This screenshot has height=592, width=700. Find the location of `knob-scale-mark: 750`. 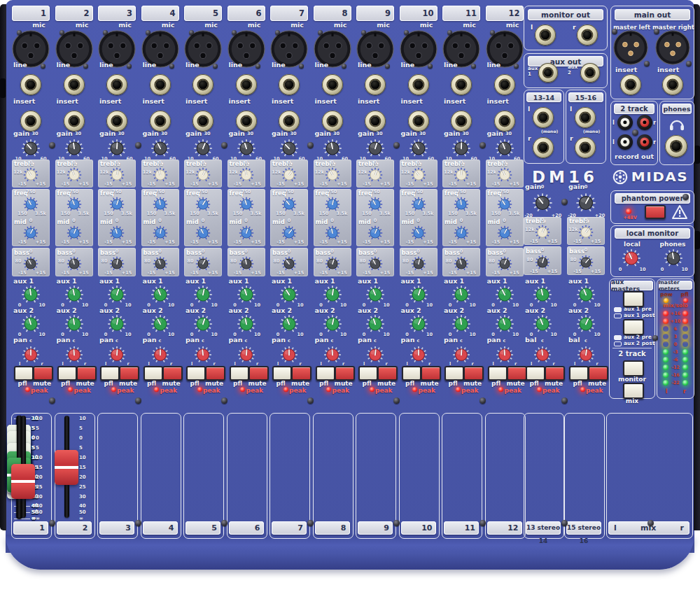

knob-scale-mark: 750 is located at coordinates (31, 192).